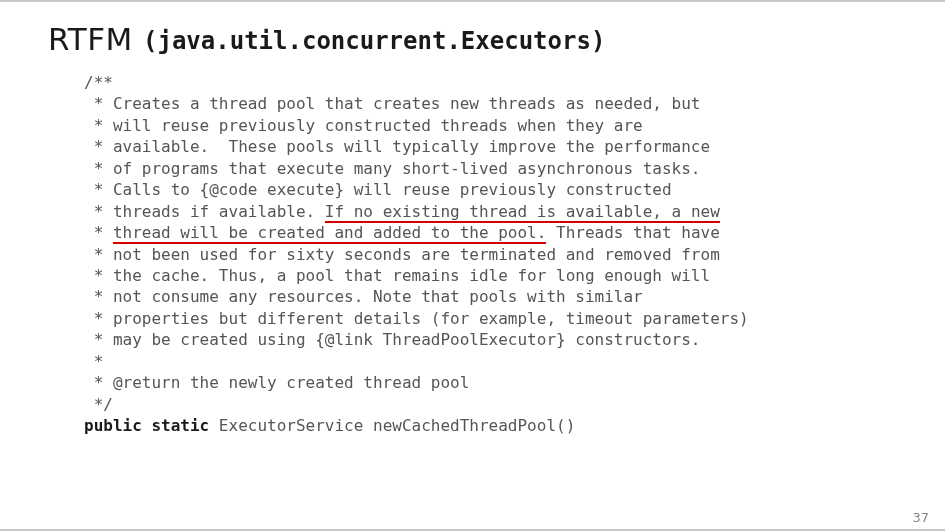 The image size is (945, 531). I want to click on javadoc-line: * not been used for sixty seconds are te…, so click(402, 254).